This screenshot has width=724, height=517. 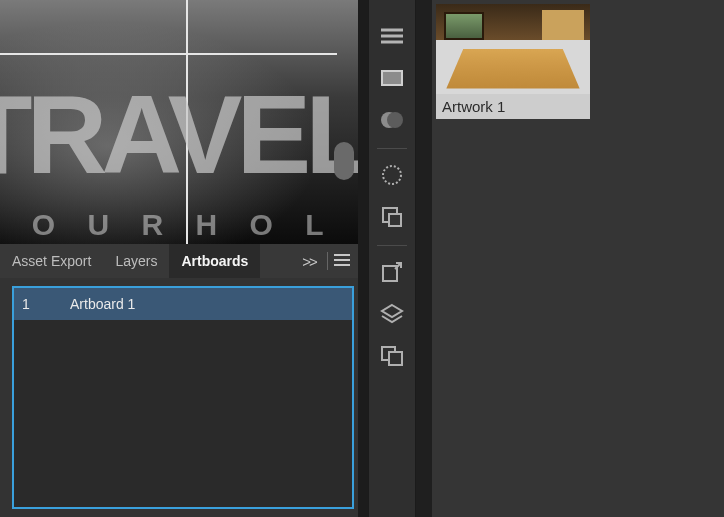 I want to click on resize-icon, so click(x=392, y=217).